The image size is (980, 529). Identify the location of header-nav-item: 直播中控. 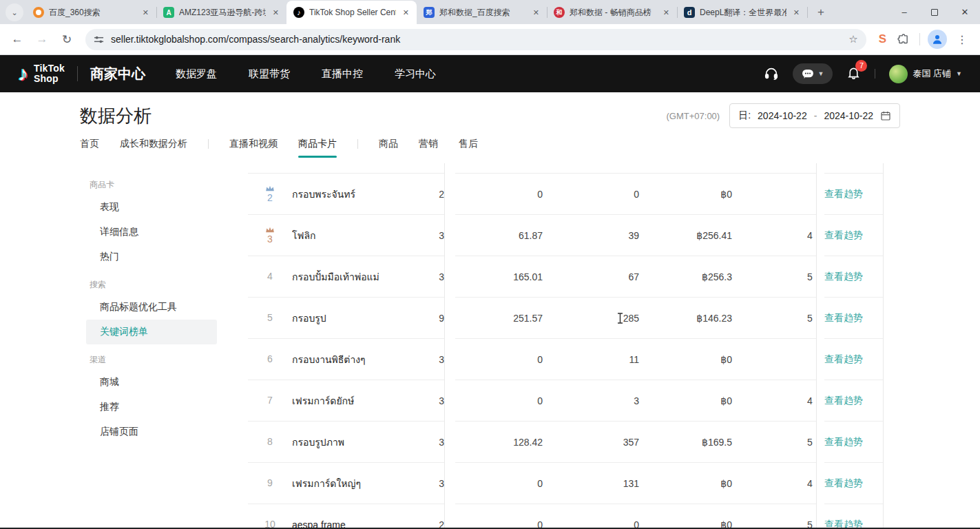
(342, 74).